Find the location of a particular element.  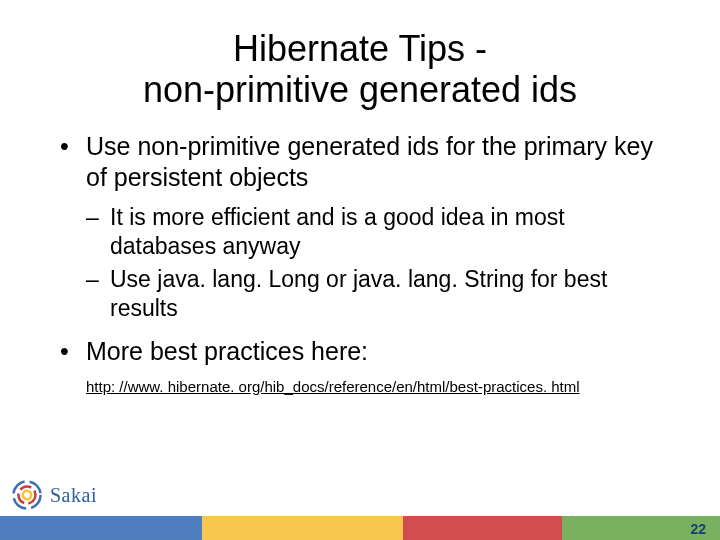

bullet-text: Use java. lang. Long or java. lang. Stri… is located at coordinates (358, 294).